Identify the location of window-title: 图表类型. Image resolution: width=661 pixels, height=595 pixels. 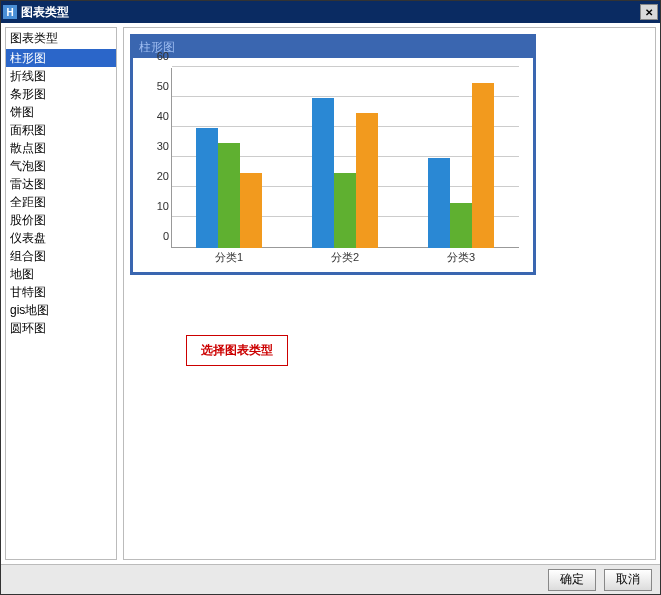
(330, 12).